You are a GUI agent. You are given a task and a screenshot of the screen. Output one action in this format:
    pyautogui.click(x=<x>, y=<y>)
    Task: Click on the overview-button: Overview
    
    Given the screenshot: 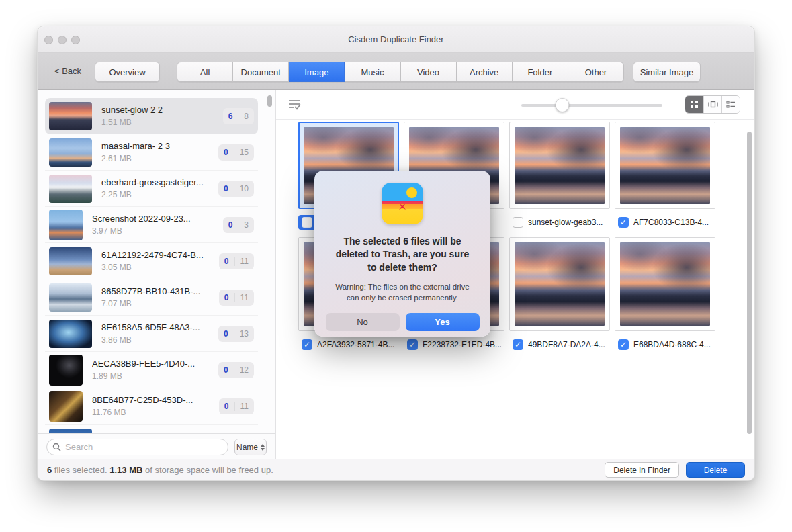 What is the action you would take?
    pyautogui.click(x=128, y=72)
    